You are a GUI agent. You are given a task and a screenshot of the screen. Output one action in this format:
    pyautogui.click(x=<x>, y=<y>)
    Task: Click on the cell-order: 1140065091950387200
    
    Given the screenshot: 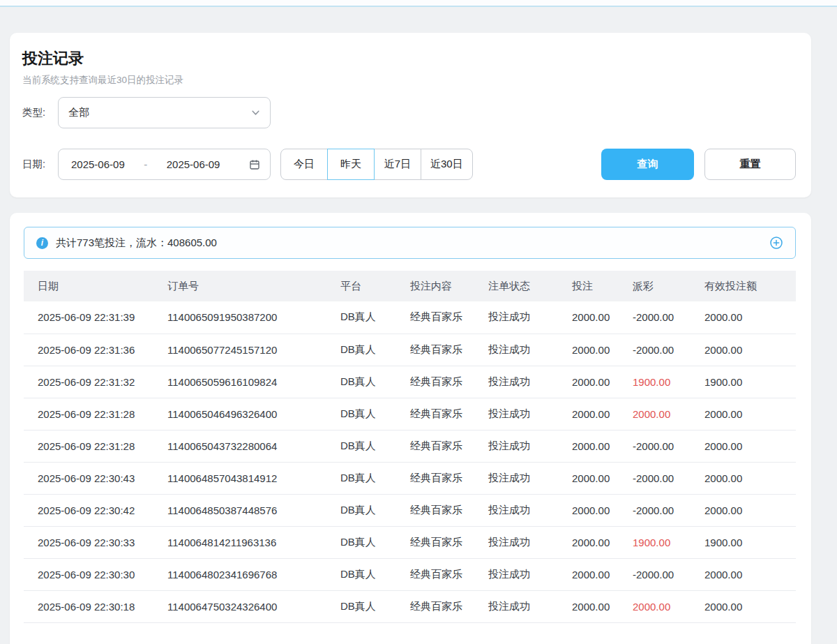 What is the action you would take?
    pyautogui.click(x=240, y=317)
    